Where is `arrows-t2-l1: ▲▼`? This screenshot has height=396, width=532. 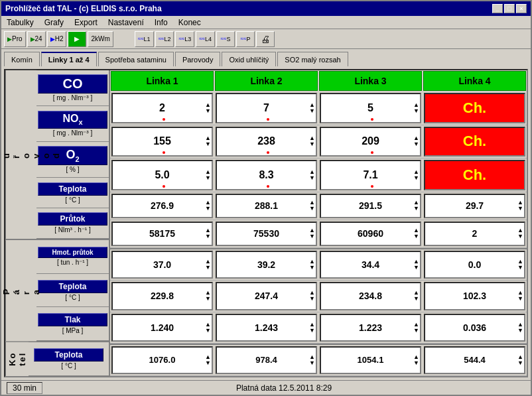 arrows-t2-l1: ▲▼ is located at coordinates (208, 296).